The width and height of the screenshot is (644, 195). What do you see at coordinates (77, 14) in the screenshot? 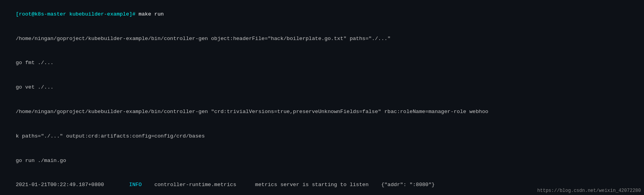
I see `prompt: [root@k8s-master kubebuilder-example]#` at bounding box center [77, 14].